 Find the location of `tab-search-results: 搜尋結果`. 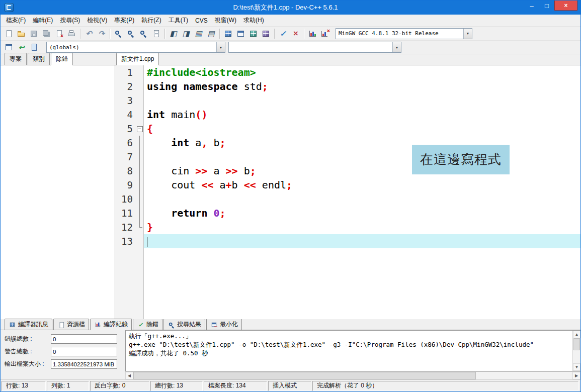

tab-search-results: 搜尋結果 is located at coordinates (184, 324).